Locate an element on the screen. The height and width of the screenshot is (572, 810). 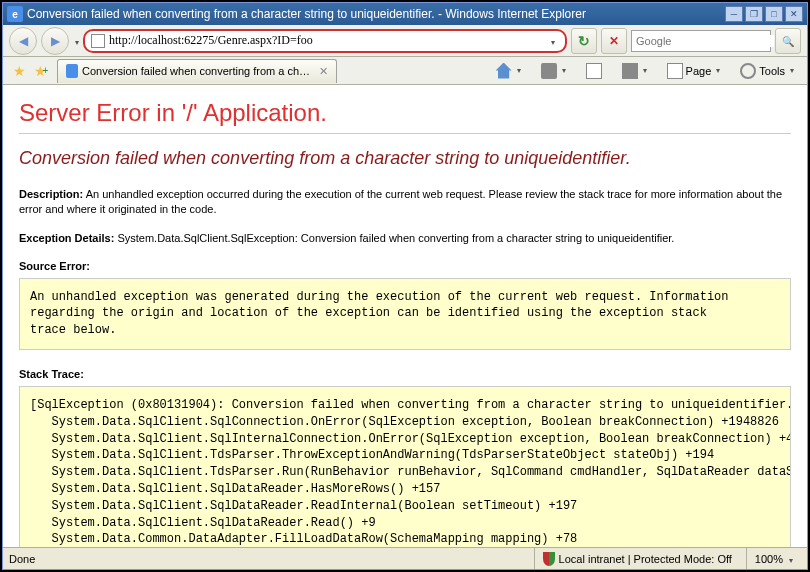
divider is located at coordinates (405, 134).